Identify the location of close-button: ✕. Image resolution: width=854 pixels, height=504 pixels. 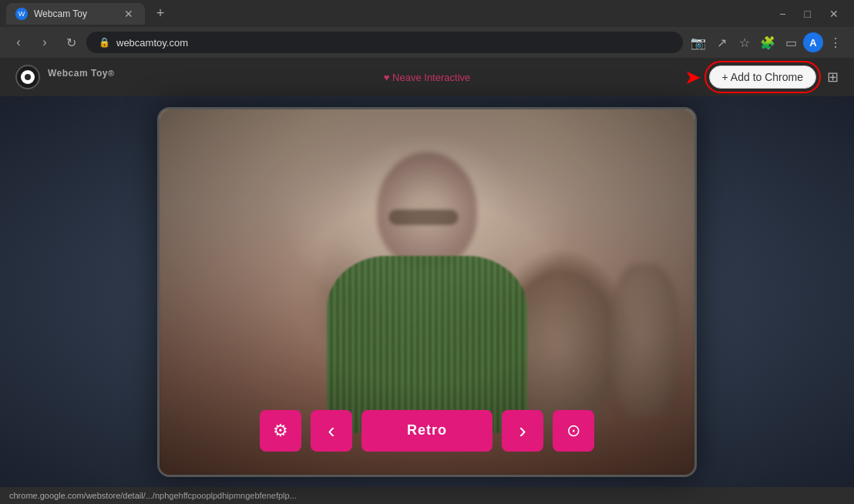
(834, 14).